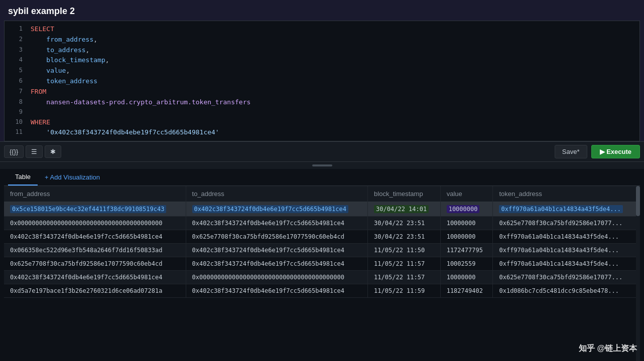 The width and height of the screenshot is (644, 361). I want to click on cell-from_address: 0x00000000000000000000000000000000000000…, so click(95, 224).